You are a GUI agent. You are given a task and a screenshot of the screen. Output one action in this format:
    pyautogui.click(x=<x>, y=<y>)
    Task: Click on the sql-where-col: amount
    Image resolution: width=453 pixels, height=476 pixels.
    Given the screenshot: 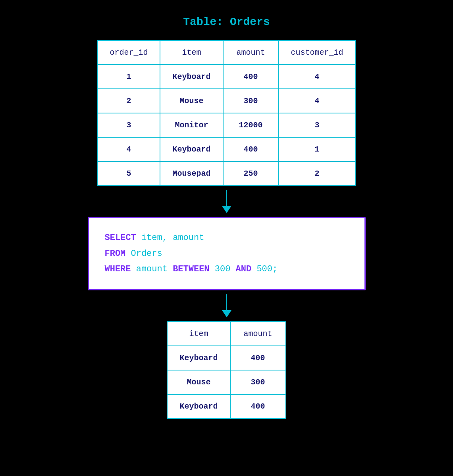 What is the action you would take?
    pyautogui.click(x=152, y=269)
    